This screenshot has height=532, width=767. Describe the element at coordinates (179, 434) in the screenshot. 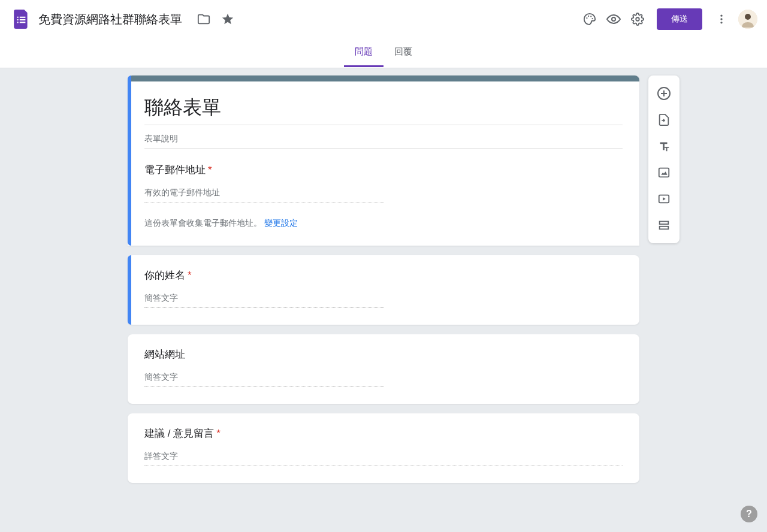

I see `question-label-text: 建議 / 意見留言` at that location.